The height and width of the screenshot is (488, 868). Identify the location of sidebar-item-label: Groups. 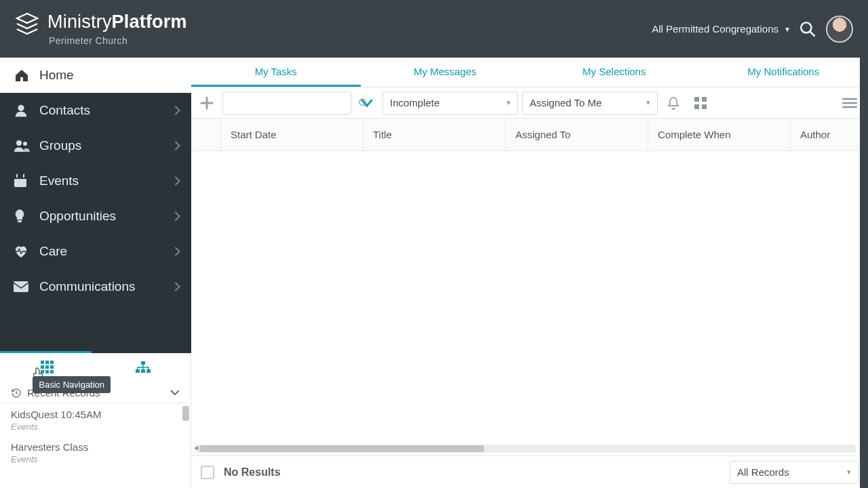
(60, 146).